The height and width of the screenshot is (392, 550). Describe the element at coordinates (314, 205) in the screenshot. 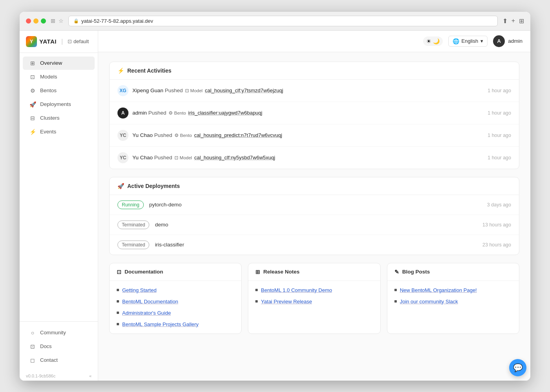

I see `deployment-item: Running pytorch-demo 3 days ago` at that location.